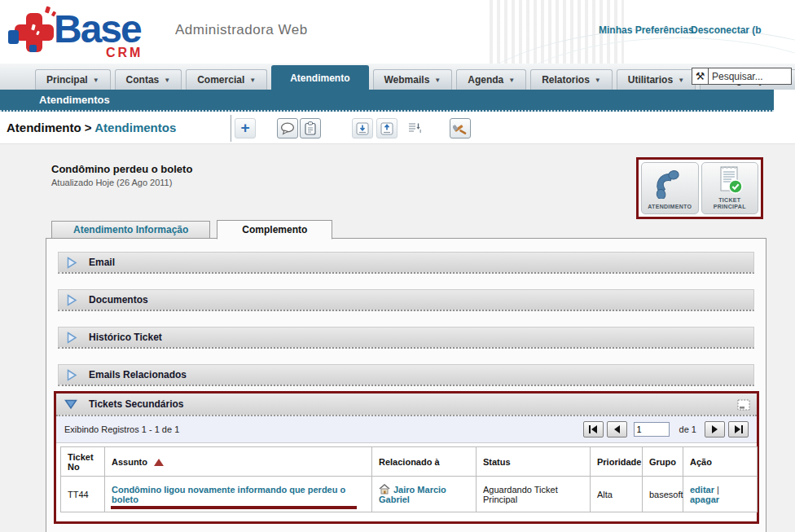 This screenshot has height=532, width=795. I want to click on cell-prioridade: Alta, so click(617, 495).